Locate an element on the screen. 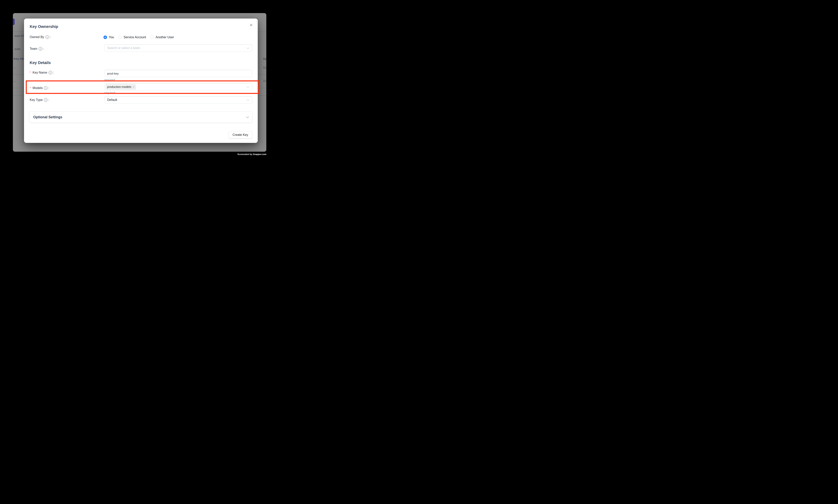 This screenshot has width=838, height=504. key-name-validation-message: required is located at coordinates (110, 80).